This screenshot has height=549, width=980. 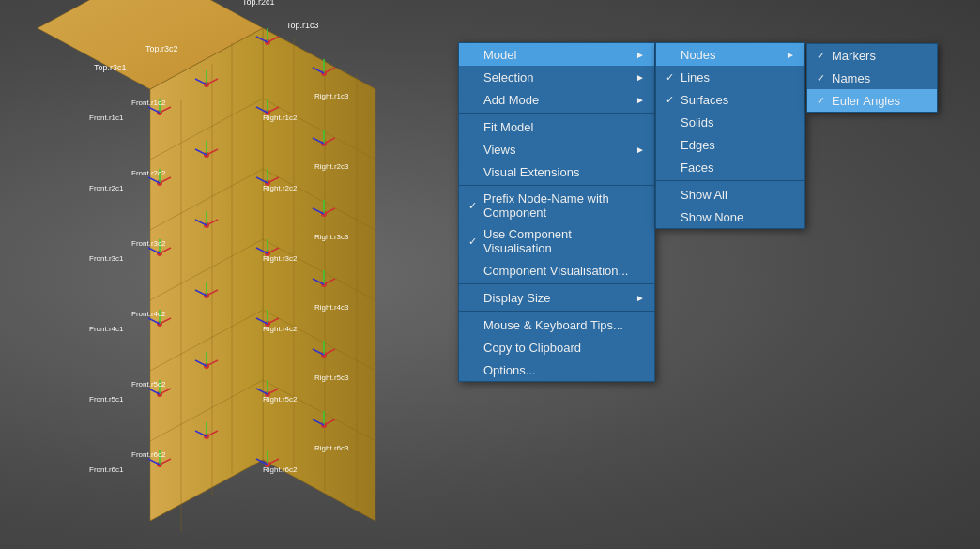 I want to click on menu-label-display-size: Display Size, so click(x=559, y=298).